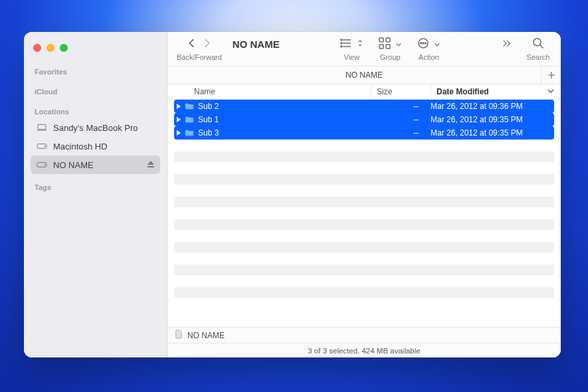 This screenshot has width=588, height=392. I want to click on row-name: Sub 1, so click(281, 120).